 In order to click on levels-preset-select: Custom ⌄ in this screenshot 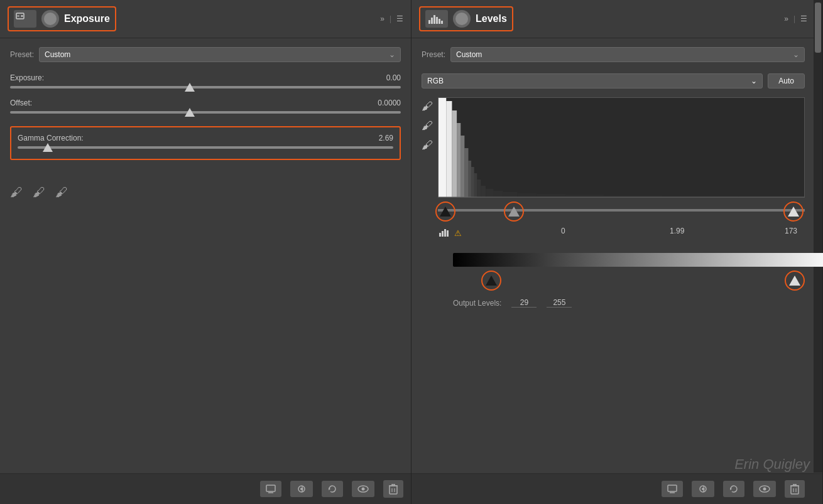, I will do `click(628, 55)`.